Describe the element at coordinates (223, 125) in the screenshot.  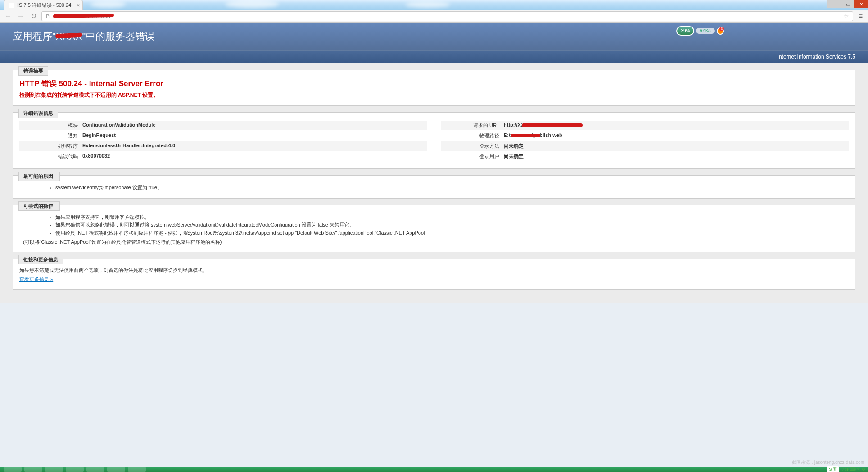
I see `detail-row: 模块ConfigurationValidationModule` at that location.